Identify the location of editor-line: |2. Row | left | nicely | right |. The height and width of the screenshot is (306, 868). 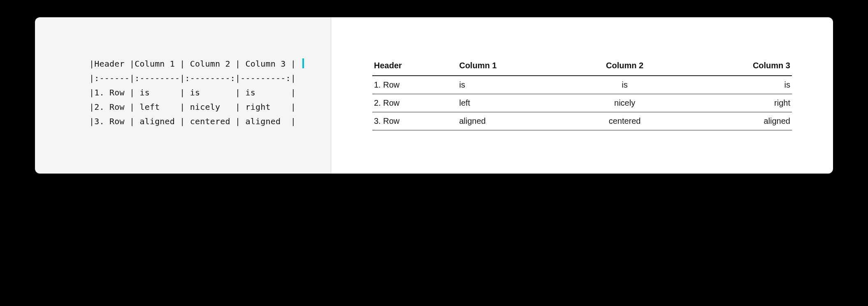
(210, 107).